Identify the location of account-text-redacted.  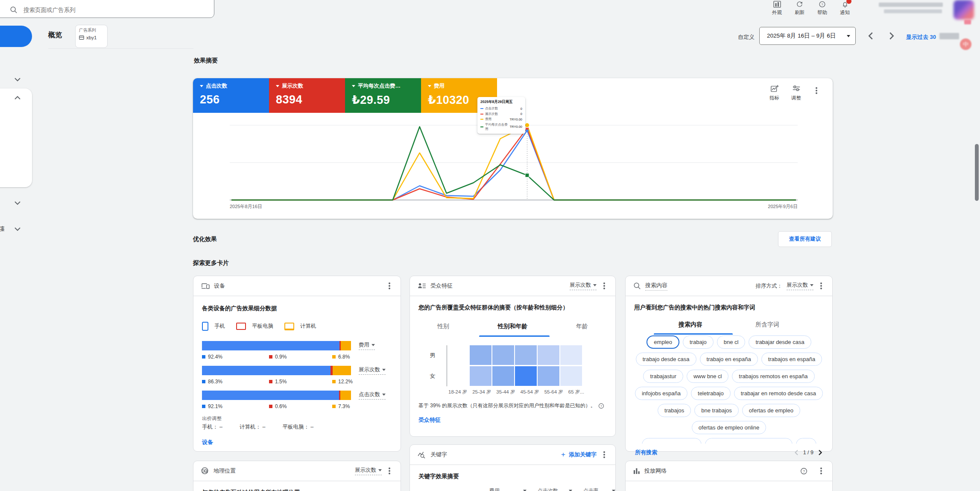
(911, 5).